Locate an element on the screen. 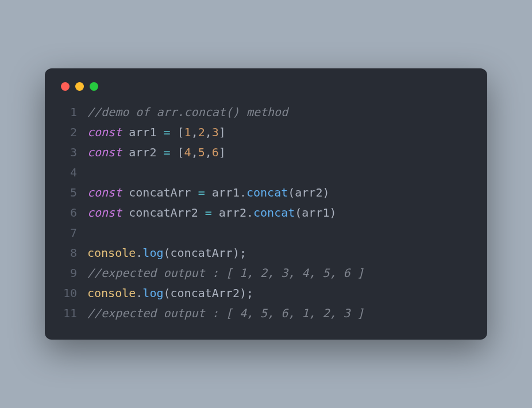 The width and height of the screenshot is (532, 408). line-number: 10 is located at coordinates (74, 293).